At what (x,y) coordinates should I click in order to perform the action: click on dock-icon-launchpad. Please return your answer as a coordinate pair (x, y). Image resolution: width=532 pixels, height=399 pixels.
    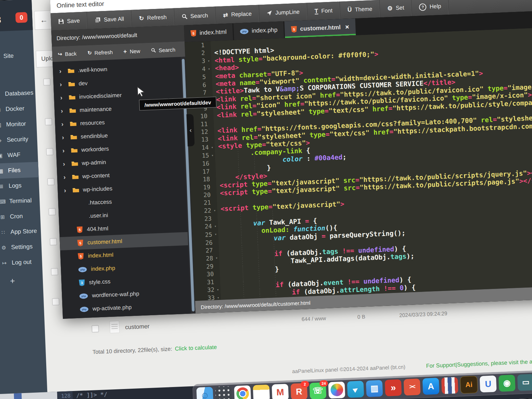
    Looking at the image, I should click on (223, 392).